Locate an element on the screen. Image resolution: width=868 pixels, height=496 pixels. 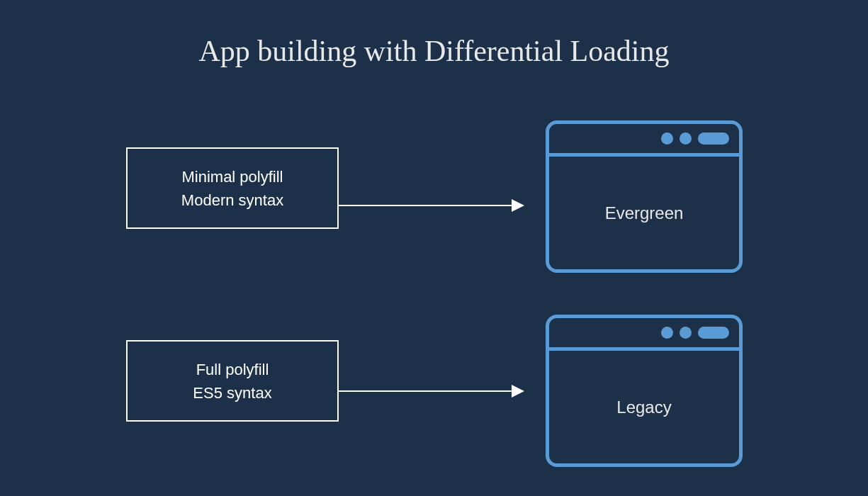
source-box-modern: Minimal polyfill Modern syntax is located at coordinates (232, 188).